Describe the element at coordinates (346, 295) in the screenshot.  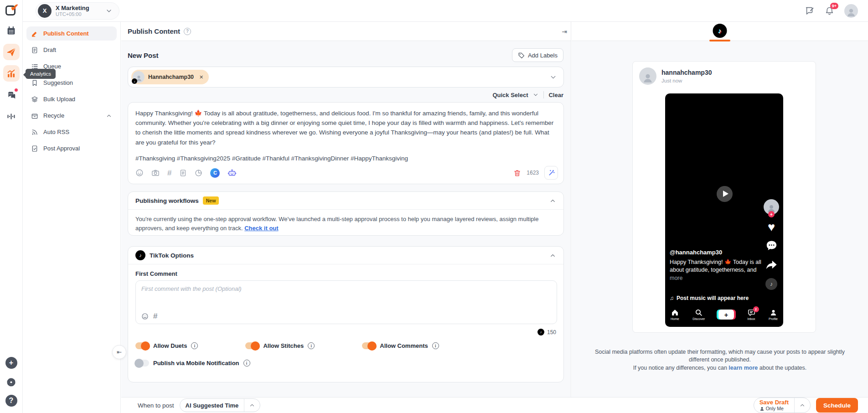
I see `first-comment-input` at that location.